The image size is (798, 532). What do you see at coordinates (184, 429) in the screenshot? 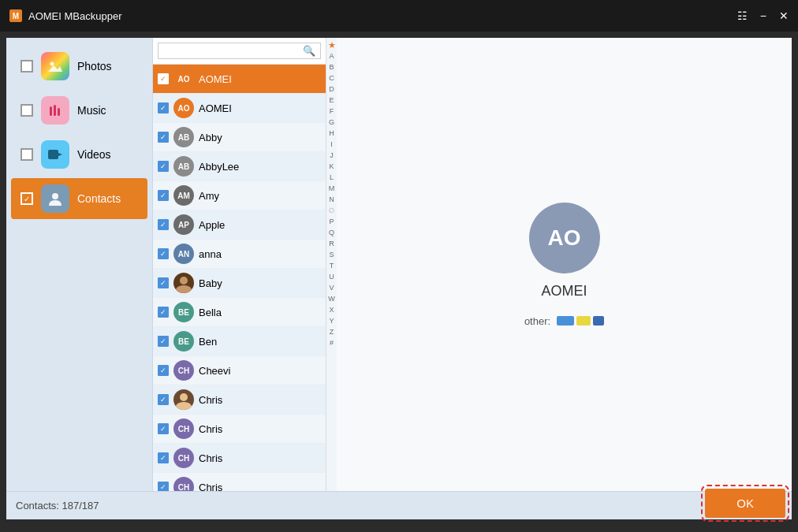
I see `avatar: CH` at bounding box center [184, 429].